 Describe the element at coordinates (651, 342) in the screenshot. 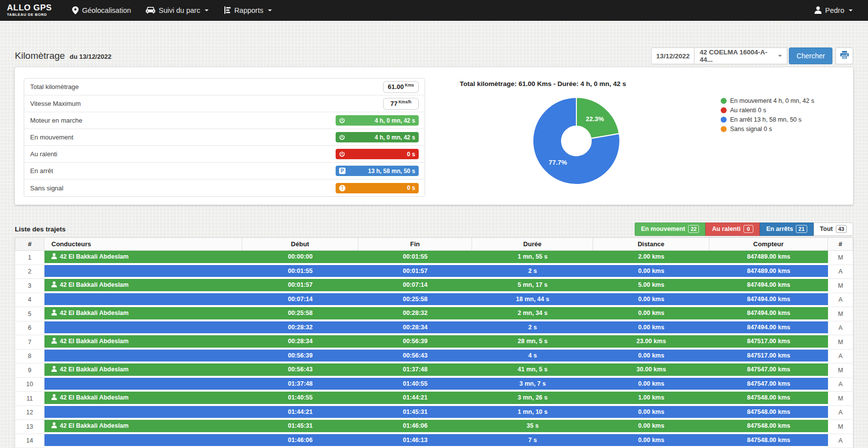

I see `cell-distance: 23.00 kms` at that location.